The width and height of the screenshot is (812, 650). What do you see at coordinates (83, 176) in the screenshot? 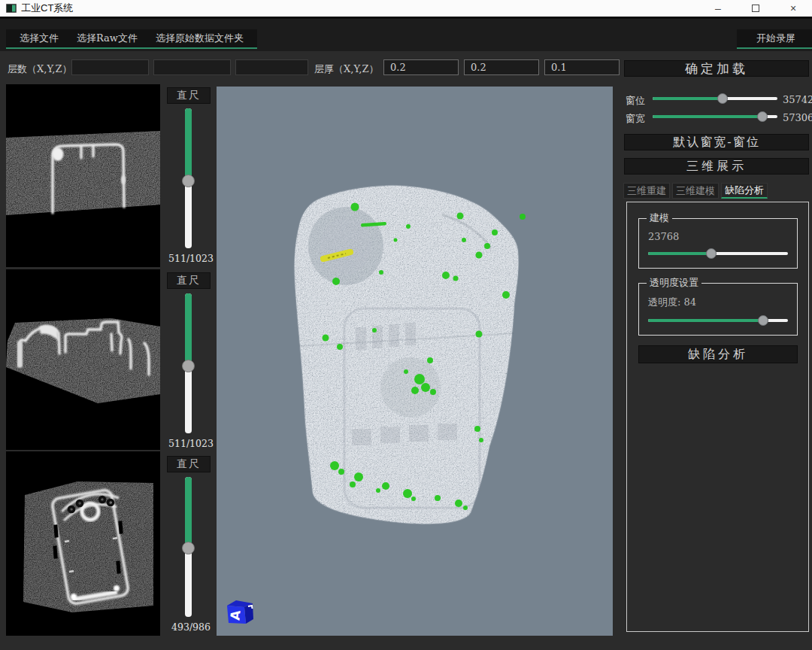
I see `ct-slice-view-top` at bounding box center [83, 176].